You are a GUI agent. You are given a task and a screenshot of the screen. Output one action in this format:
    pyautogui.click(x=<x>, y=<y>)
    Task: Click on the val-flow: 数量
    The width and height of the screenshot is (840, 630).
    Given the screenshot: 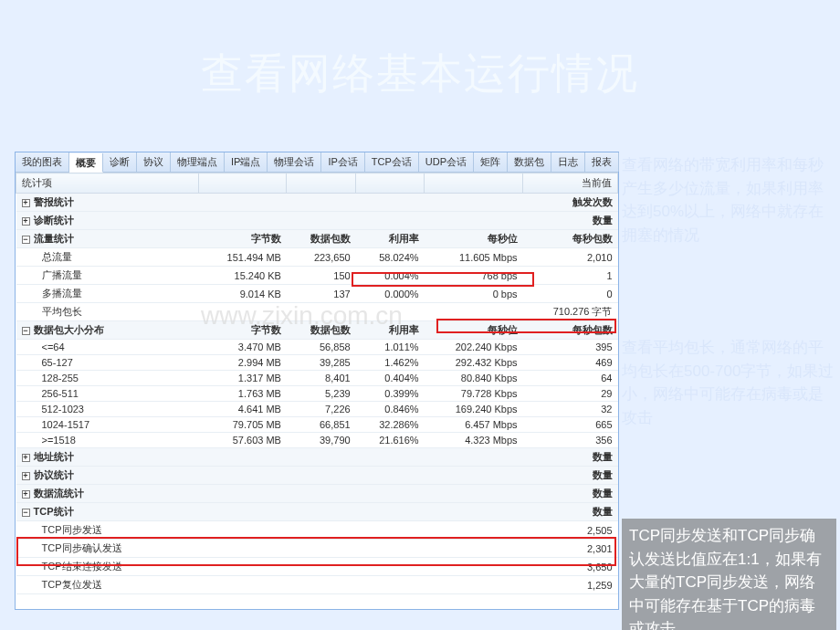 What is the action you would take?
    pyautogui.click(x=571, y=494)
    